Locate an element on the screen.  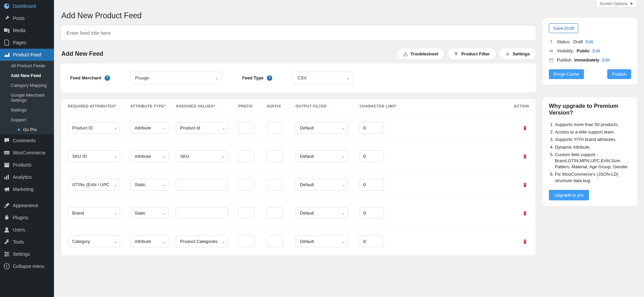
submenu-support: Support is located at coordinates (27, 120).